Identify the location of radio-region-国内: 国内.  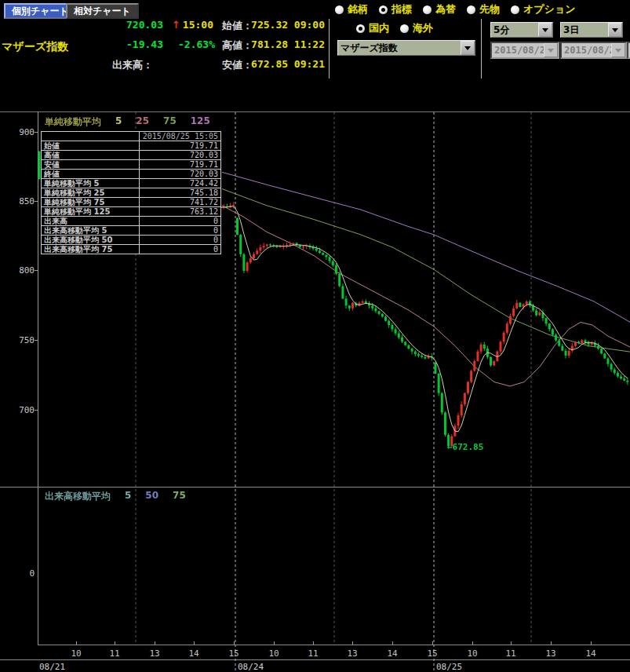
(373, 28).